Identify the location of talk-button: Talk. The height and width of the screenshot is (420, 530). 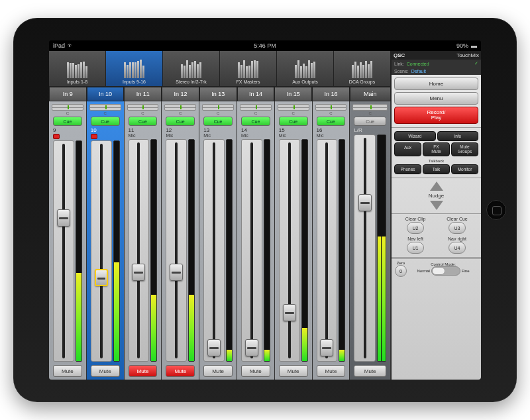
(436, 170).